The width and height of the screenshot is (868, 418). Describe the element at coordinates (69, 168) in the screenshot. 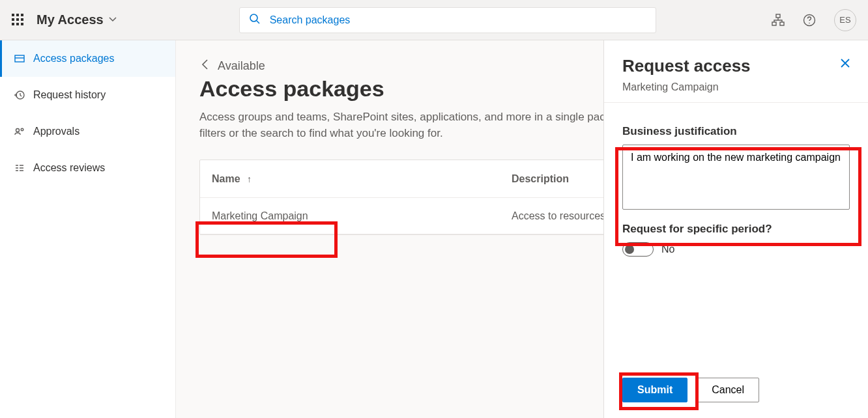

I see `sidebar-item-label: Access reviews` at that location.